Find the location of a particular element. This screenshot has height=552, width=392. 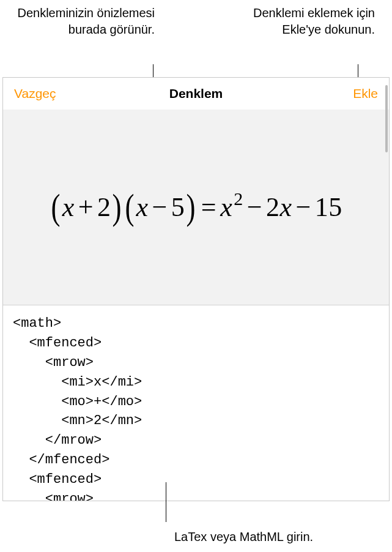

left-paren-2: ( is located at coordinates (130, 207).